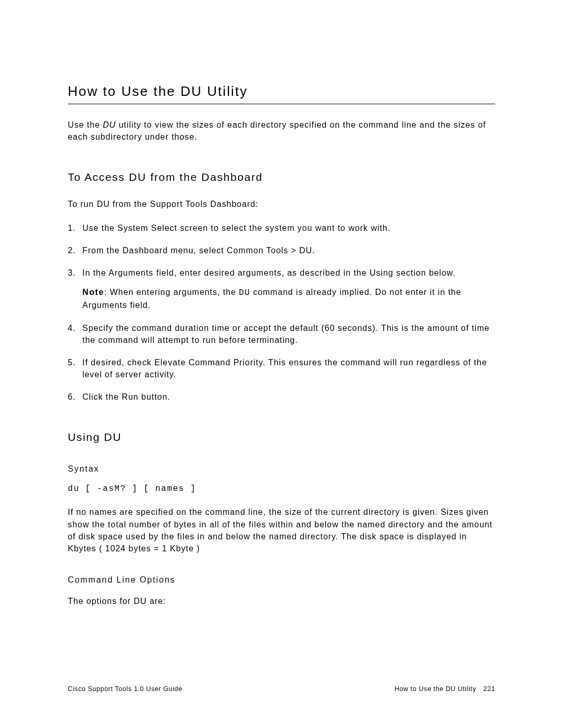 This screenshot has width=563, height=728. I want to click on step-text: Use the System Select screen to select t…, so click(237, 228).